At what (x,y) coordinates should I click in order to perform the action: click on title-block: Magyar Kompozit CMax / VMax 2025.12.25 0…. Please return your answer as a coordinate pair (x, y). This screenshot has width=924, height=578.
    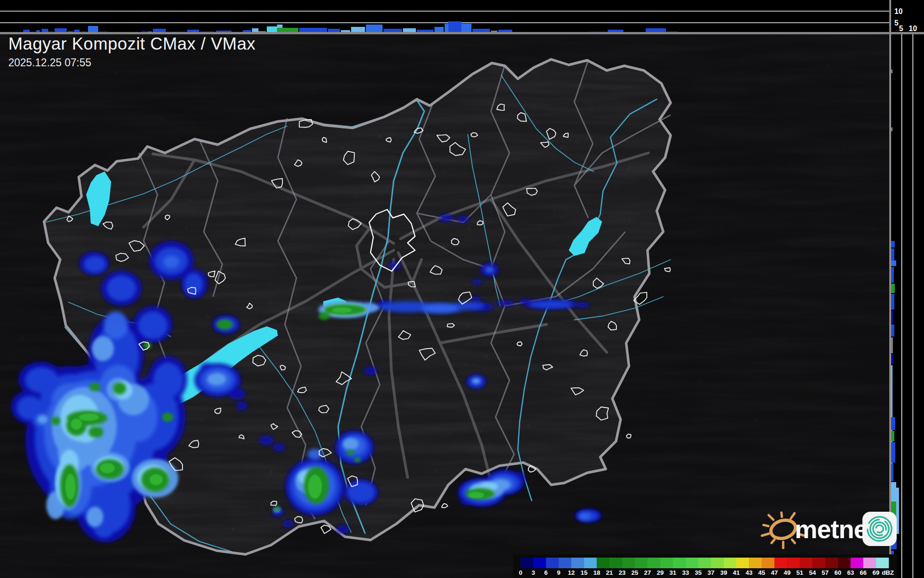
    Looking at the image, I should click on (132, 52).